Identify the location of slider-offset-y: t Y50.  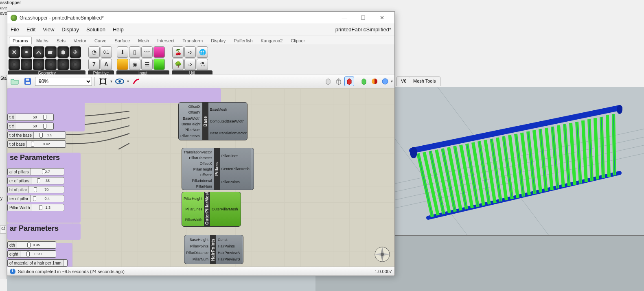
(31, 126).